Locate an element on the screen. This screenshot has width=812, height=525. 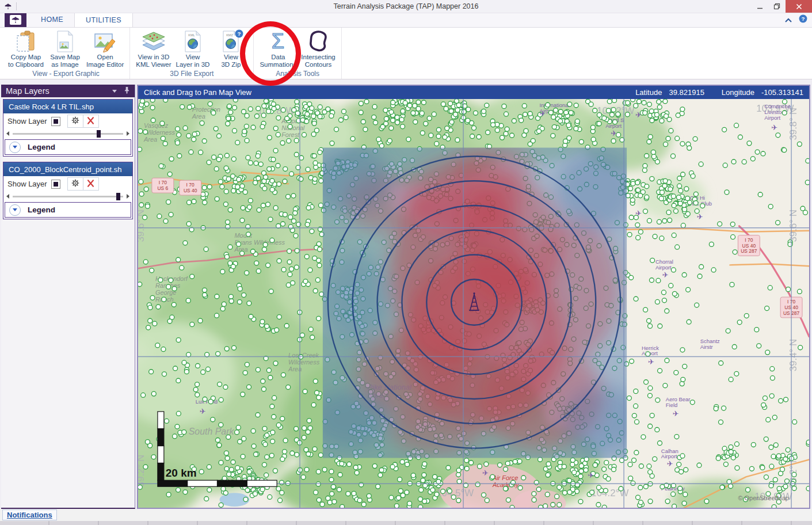
ribbon-button-save-map-as-image: Save Mapas Image is located at coordinates (65, 48).